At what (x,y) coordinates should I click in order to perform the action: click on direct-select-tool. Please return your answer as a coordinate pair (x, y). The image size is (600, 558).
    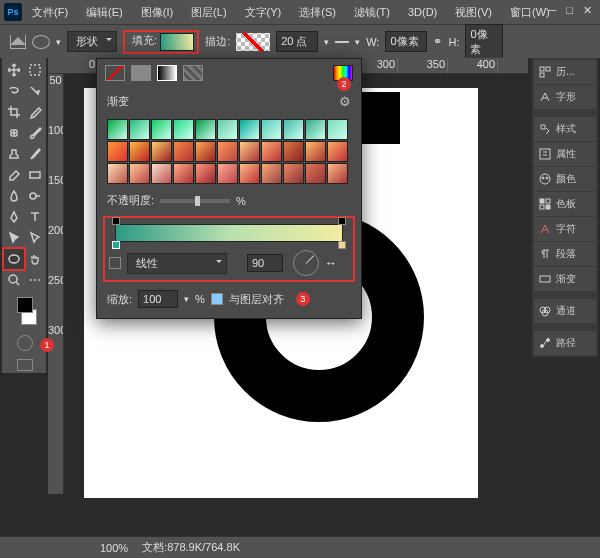
    Looking at the image, I should click on (35, 238).